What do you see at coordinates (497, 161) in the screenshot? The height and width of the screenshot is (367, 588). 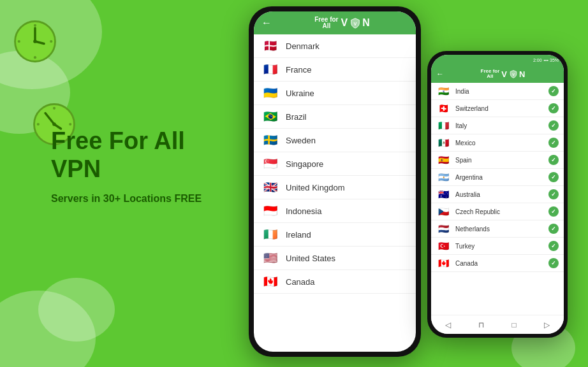 I see `list-item: 🇪🇸 Spain` at bounding box center [497, 161].